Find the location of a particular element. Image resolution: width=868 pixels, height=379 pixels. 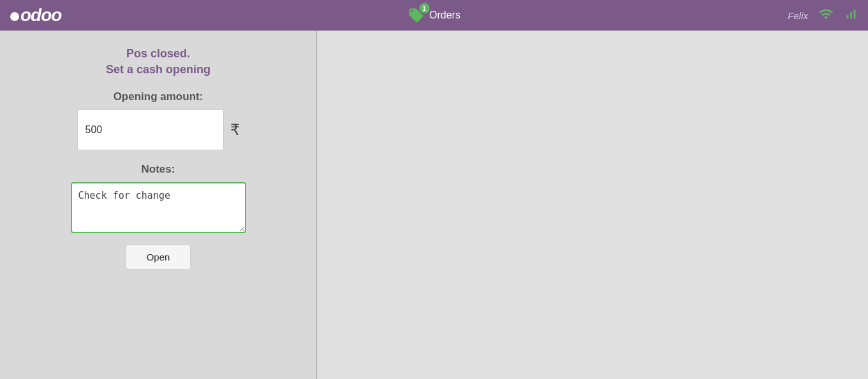

pos-closed-line1: Pos closed. is located at coordinates (158, 54).